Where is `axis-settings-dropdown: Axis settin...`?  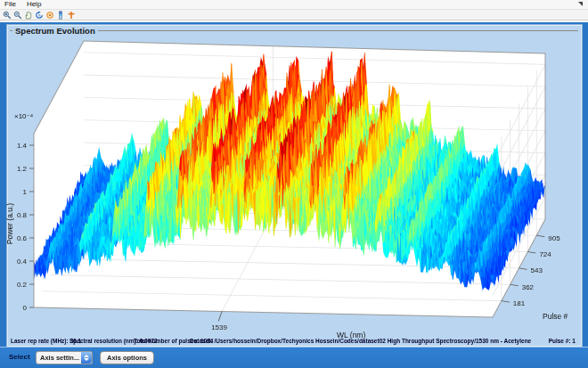
axis-settings-dropdown: Axis settin... is located at coordinates (64, 358).